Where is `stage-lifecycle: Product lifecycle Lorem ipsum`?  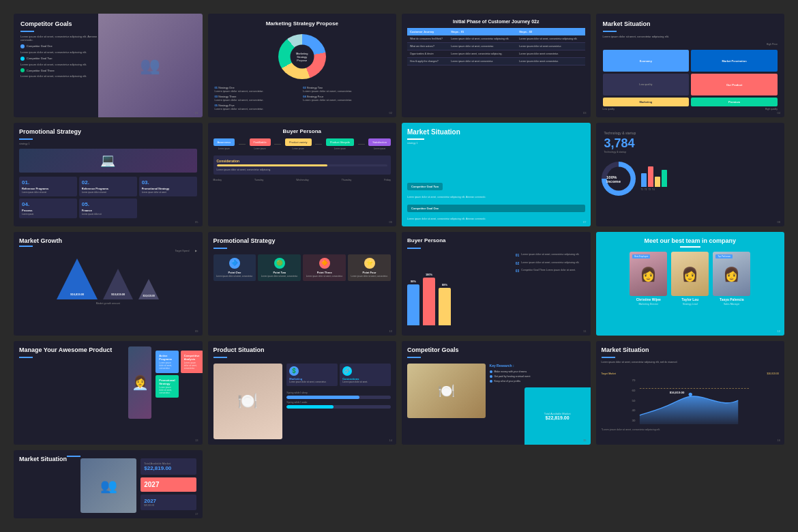 stage-lifecycle: Product lifecycle Lorem ipsum is located at coordinates (340, 145).